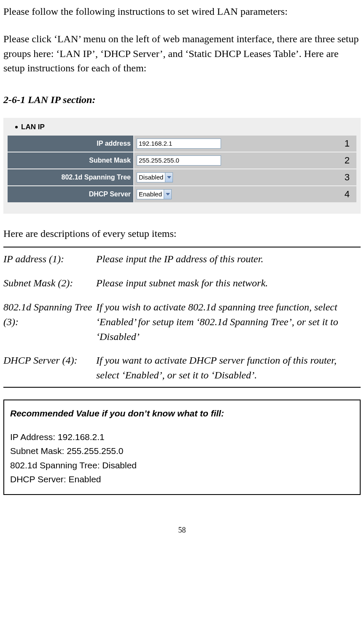  I want to click on row-value-cell: 1, so click(245, 144).